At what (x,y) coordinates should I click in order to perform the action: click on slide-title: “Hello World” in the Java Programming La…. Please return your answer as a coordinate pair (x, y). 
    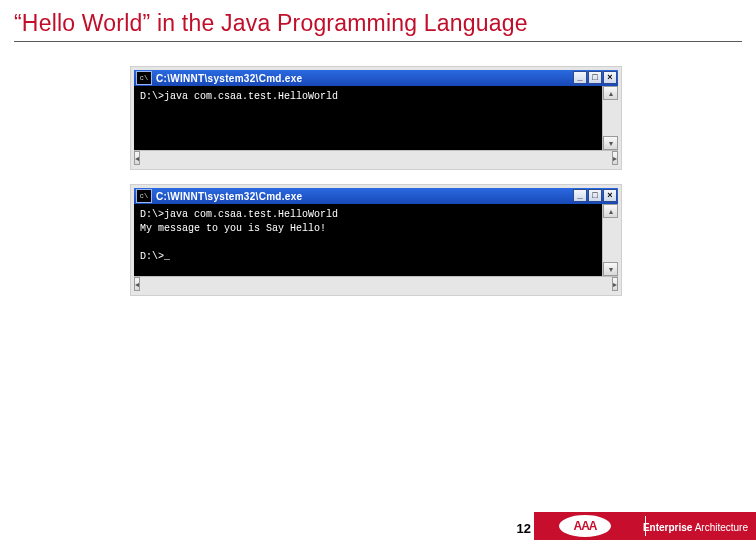
    Looking at the image, I should click on (378, 20).